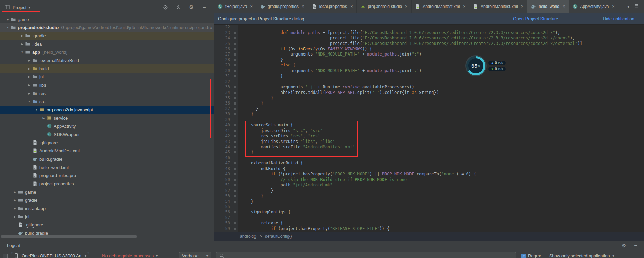 Image resolution: width=644 pixels, height=258 pixels. What do you see at coordinates (107, 52) in the screenshot?
I see `tree-item-app: ▼app[hello_world]` at bounding box center [107, 52].